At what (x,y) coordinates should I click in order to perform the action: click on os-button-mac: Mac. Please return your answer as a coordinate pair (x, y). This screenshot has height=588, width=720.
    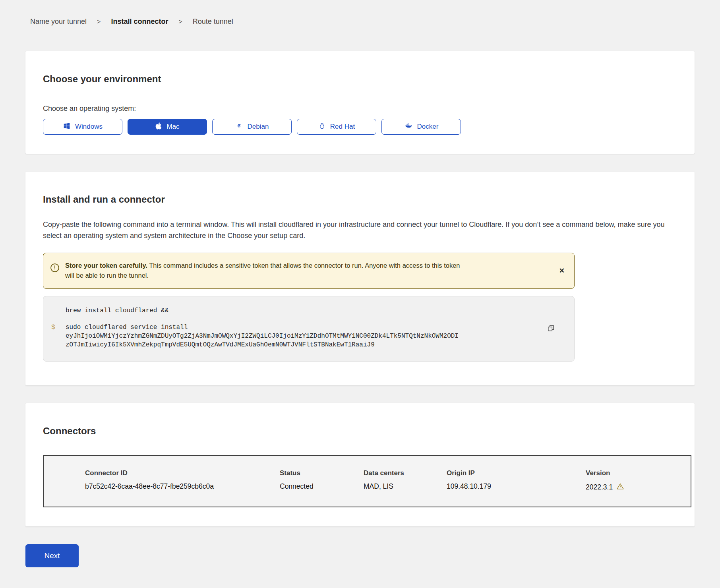
    Looking at the image, I should click on (167, 127).